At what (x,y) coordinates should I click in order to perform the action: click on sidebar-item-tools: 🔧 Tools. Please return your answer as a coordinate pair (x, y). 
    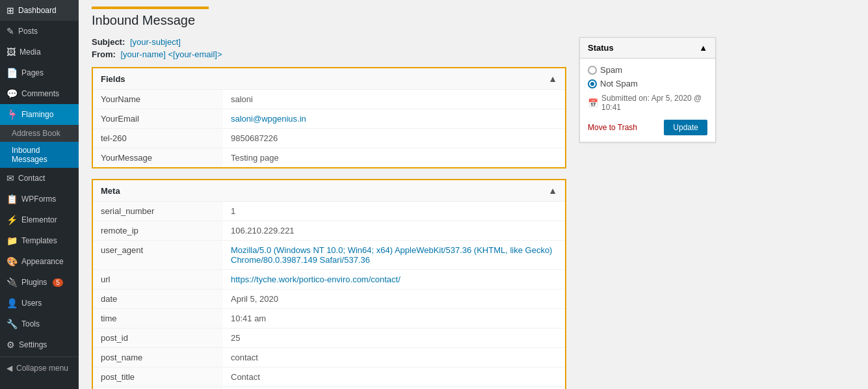
    Looking at the image, I should click on (39, 324).